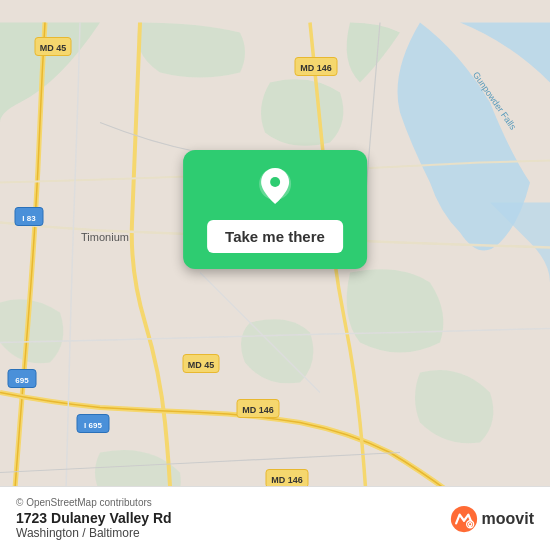 This screenshot has height=550, width=550. What do you see at coordinates (508, 519) in the screenshot?
I see `moovit-brand-text: moovit` at bounding box center [508, 519].